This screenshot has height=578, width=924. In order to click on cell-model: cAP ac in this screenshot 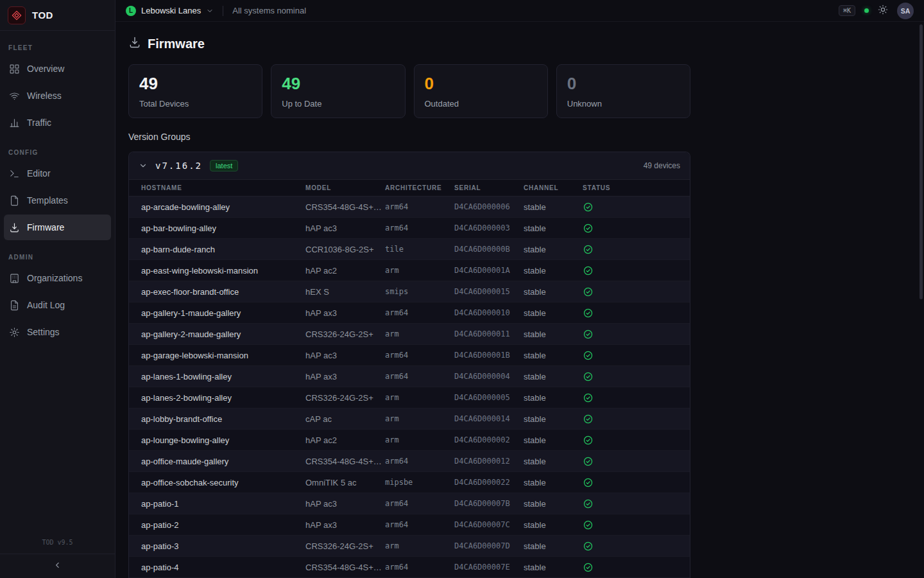, I will do `click(345, 419)`.